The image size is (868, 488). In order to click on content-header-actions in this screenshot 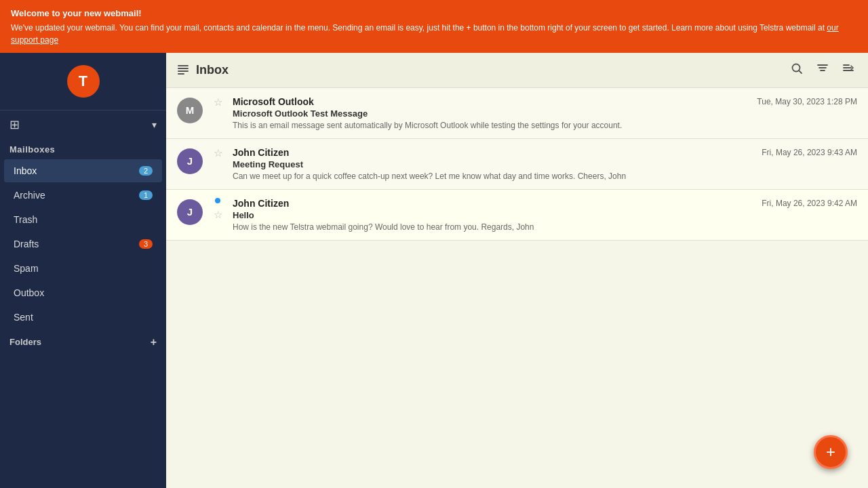, I will do `click(823, 70)`.